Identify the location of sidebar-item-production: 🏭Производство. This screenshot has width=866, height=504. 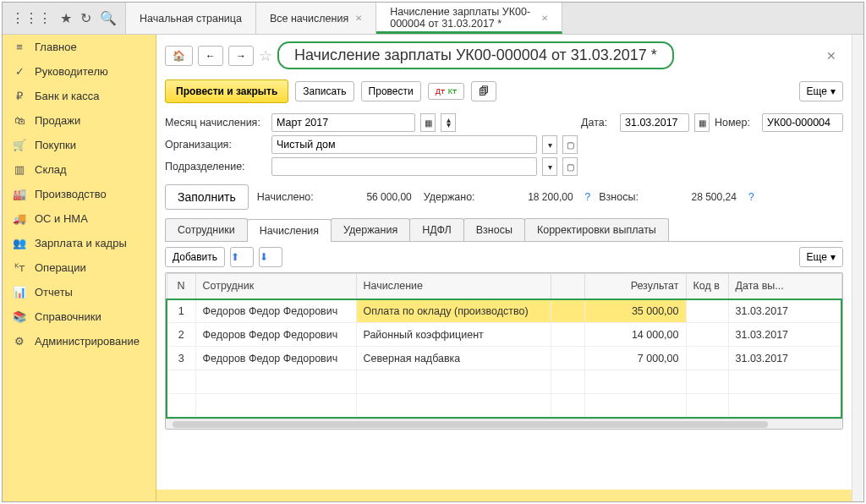
(79, 194).